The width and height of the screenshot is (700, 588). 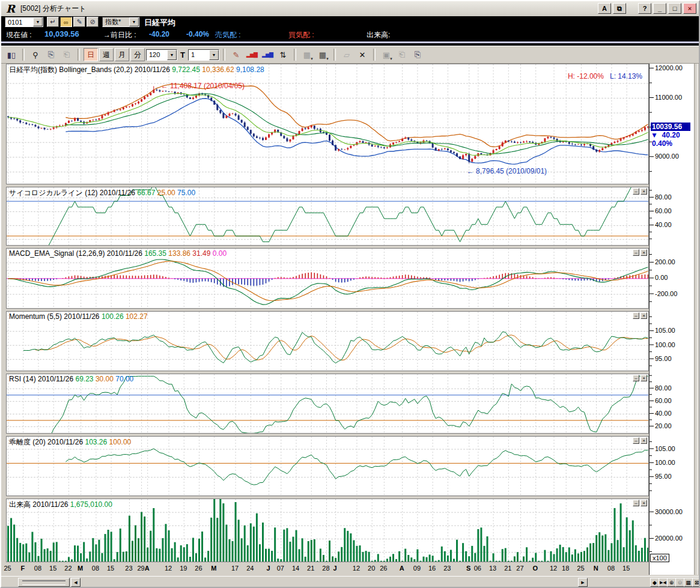 I want to click on jump-icon: ◆, so click(x=655, y=583).